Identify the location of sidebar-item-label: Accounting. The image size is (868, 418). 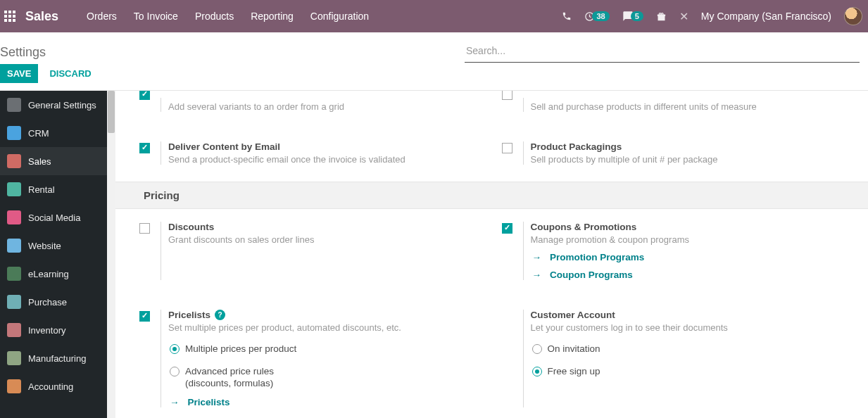
(51, 387).